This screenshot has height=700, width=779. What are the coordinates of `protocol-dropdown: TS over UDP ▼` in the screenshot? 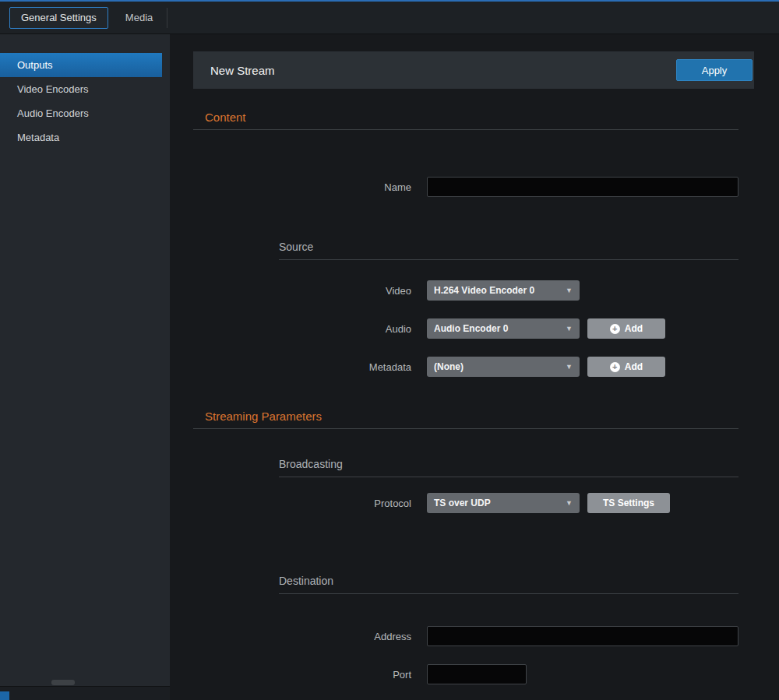 It's located at (503, 503).